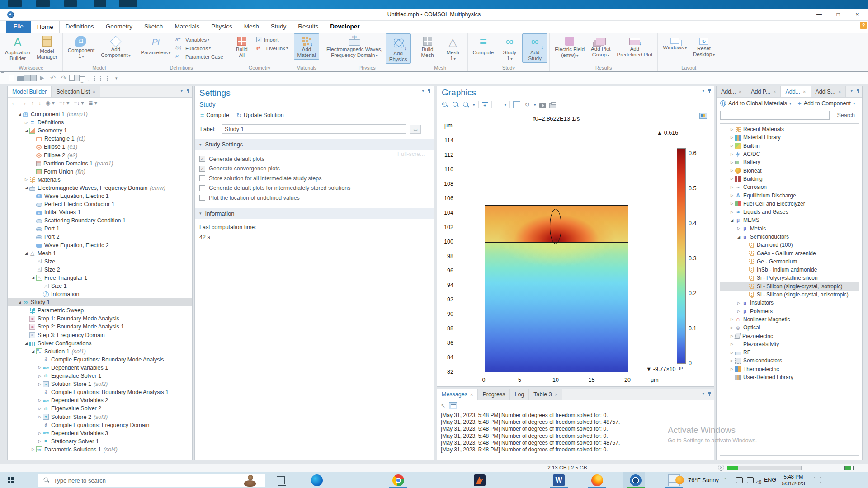  What do you see at coordinates (520, 480) in the screenshot?
I see `sphere-app-taskbar-icon` at bounding box center [520, 480].